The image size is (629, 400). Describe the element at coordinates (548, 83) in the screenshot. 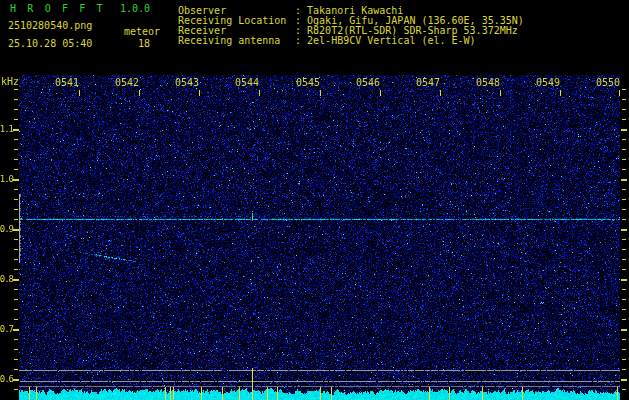

I see `time-tick-label: 0549` at that location.